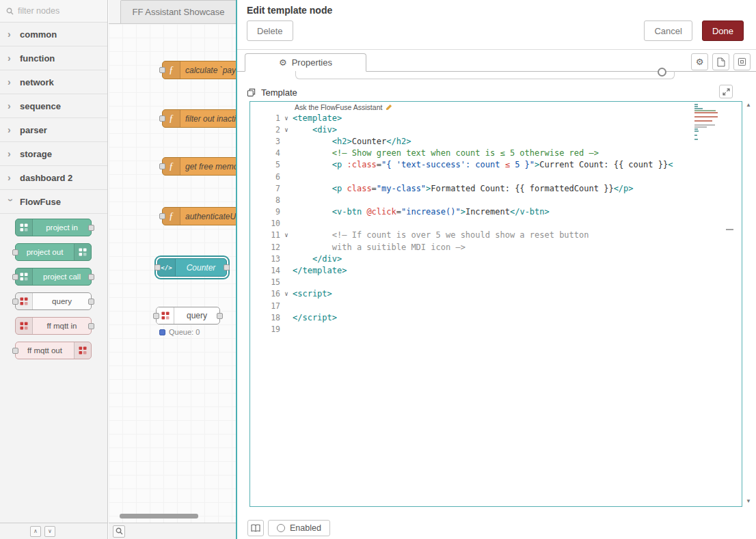 Image resolution: width=756 pixels, height=539 pixels. Describe the element at coordinates (496, 141) in the screenshot. I see `code-line: 3 <h2>Counter</h2>` at that location.